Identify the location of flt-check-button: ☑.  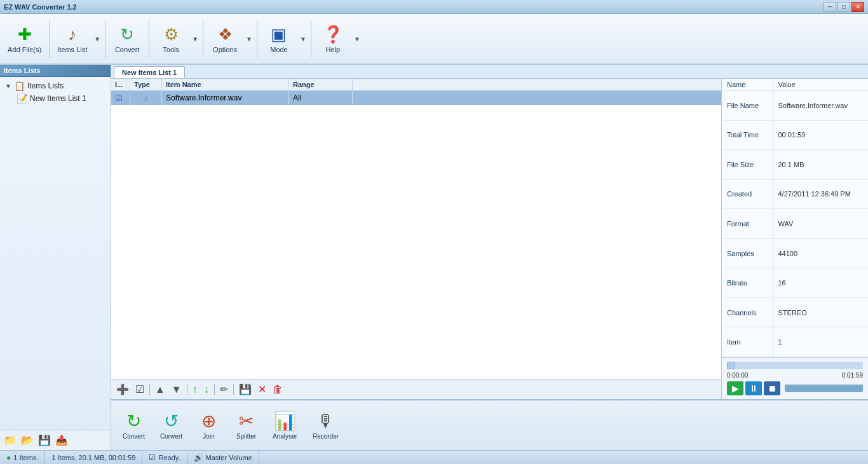
(140, 389).